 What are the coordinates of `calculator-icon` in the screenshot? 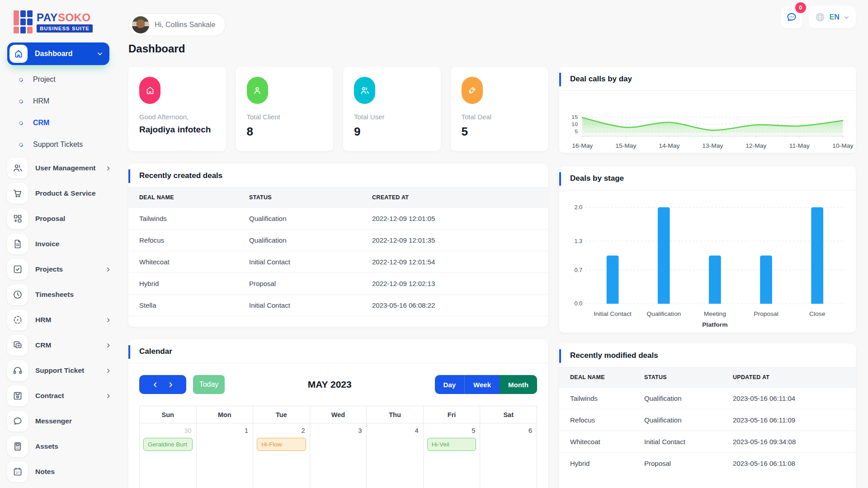 It's located at (18, 446).